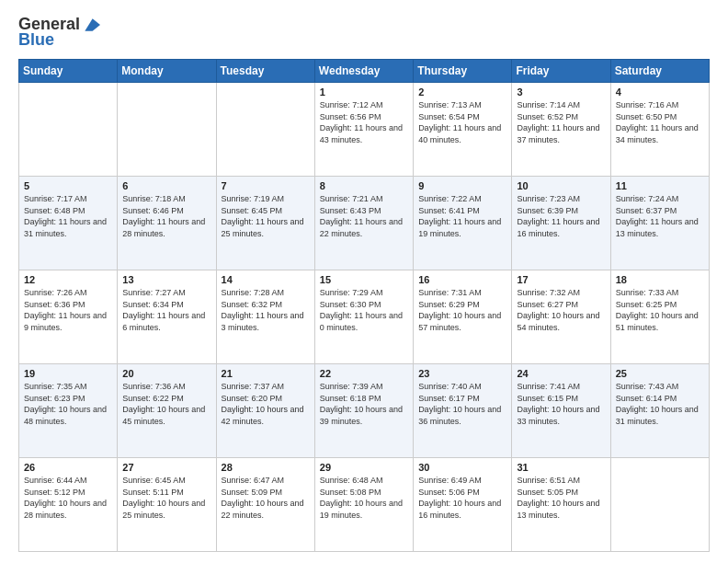 The width and height of the screenshot is (728, 563). Describe the element at coordinates (660, 130) in the screenshot. I see `calendar-cell: 4Sunrise: 7:16 AM Sunset: 6:50 PM Daylig…` at that location.